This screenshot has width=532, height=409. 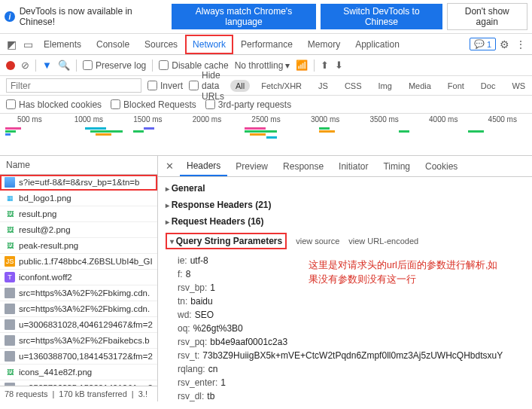 What do you see at coordinates (420, 86) in the screenshot?
I see `type-media: Media` at bounding box center [420, 86].